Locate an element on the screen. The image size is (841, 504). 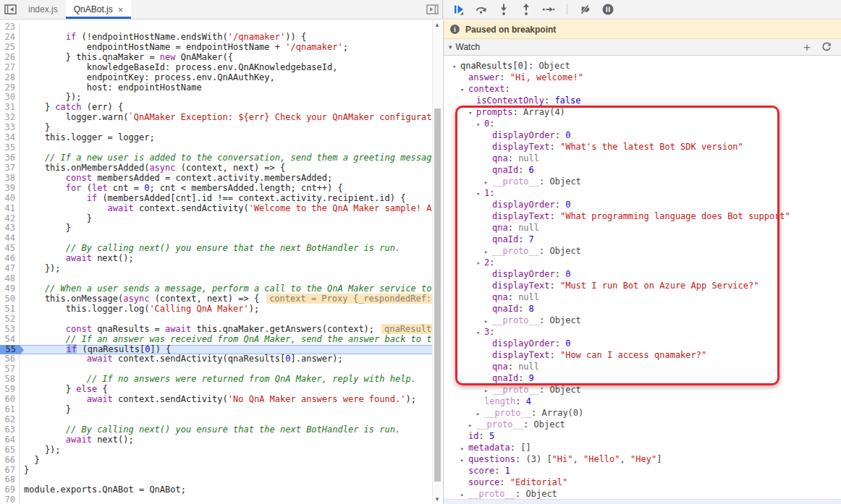
line-number-gutter: 69 is located at coordinates (10, 490).